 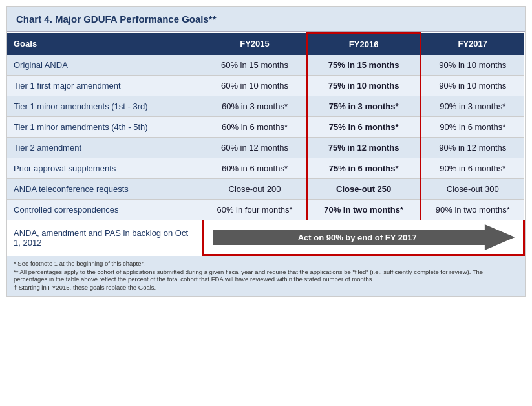 I want to click on fy2016-cell: 75% in 15 months, so click(x=364, y=65).